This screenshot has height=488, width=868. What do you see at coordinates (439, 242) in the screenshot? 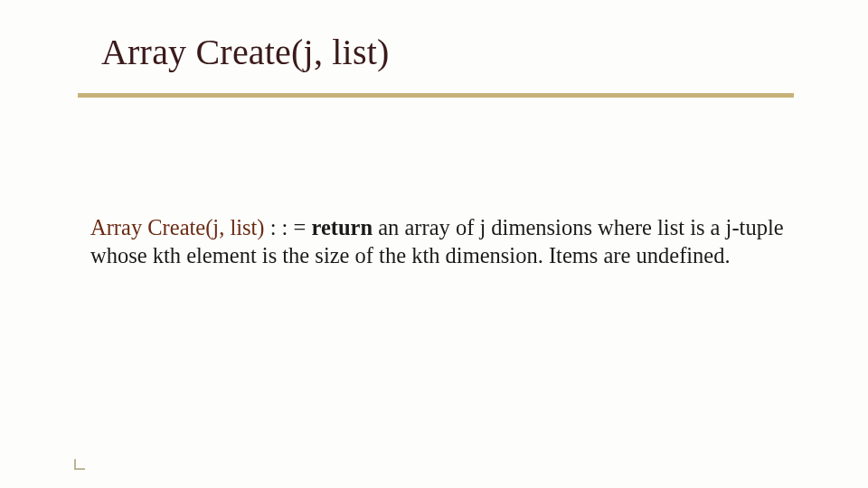
I see `slide-body: Array Create(j, list) : : = return an ar…` at bounding box center [439, 242].